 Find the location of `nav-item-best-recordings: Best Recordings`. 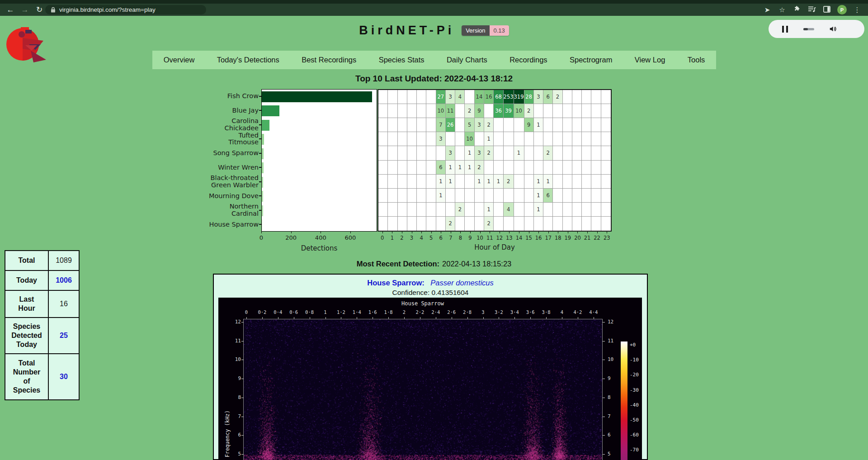

nav-item-best-recordings: Best Recordings is located at coordinates (329, 60).